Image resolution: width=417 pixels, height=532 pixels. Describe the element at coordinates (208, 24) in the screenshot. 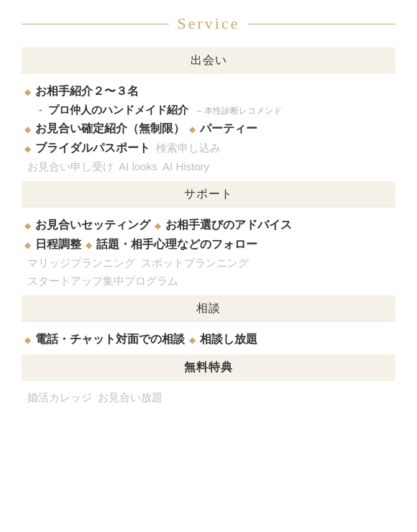

I see `page-title: Service` at that location.